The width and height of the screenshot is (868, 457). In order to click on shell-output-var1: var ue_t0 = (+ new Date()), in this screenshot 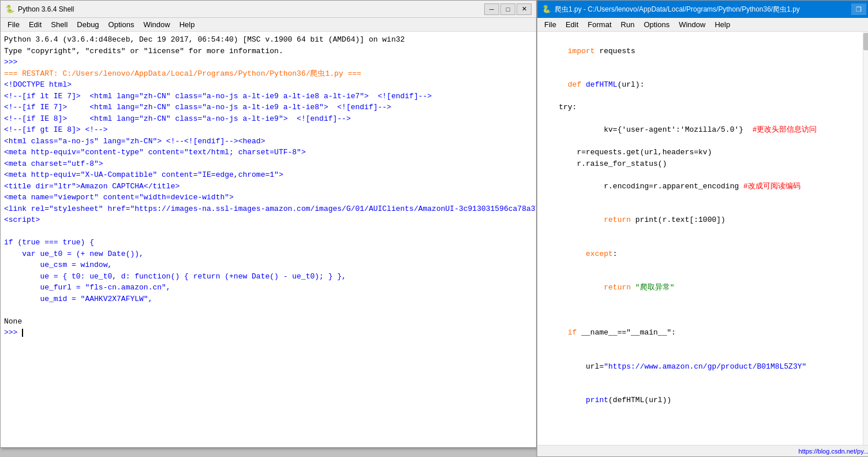, I will do `click(268, 254)`.